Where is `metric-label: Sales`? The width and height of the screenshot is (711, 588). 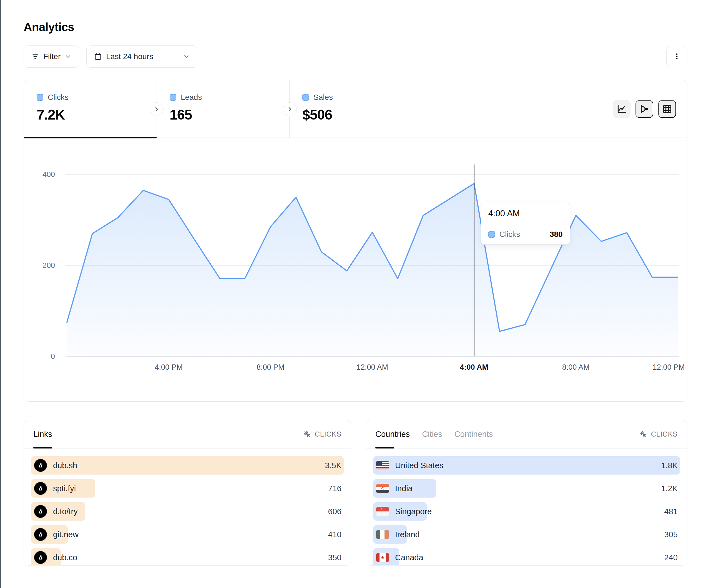
metric-label: Sales is located at coordinates (323, 97).